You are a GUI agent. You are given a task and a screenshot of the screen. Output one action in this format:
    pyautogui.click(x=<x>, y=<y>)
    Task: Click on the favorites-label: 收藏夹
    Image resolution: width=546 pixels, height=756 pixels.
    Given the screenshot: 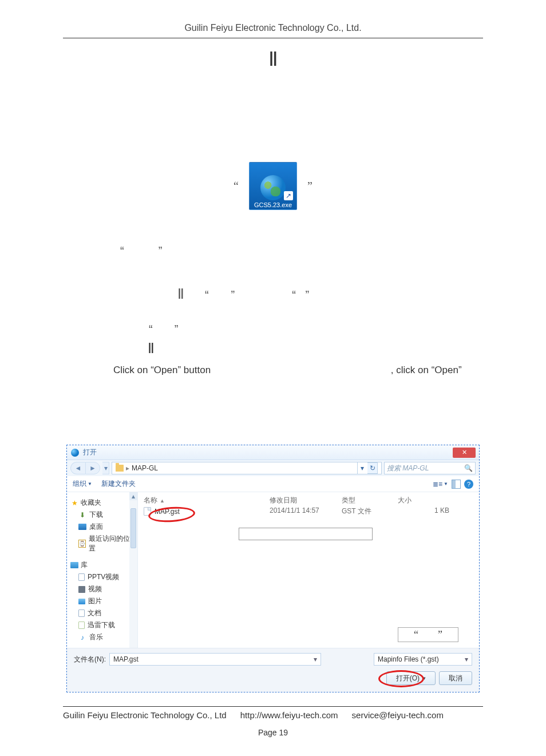 What is the action you would take?
    pyautogui.click(x=91, y=502)
    